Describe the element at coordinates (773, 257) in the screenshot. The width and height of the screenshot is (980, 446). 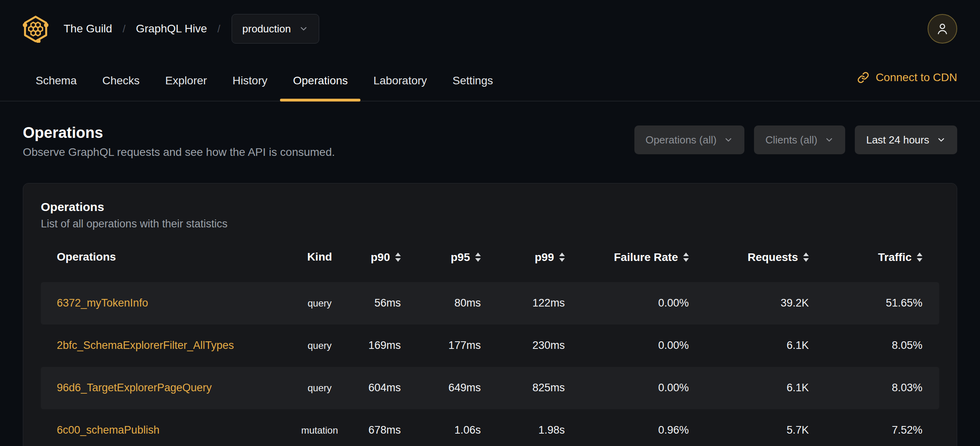
I see `col-label: Requests` at that location.